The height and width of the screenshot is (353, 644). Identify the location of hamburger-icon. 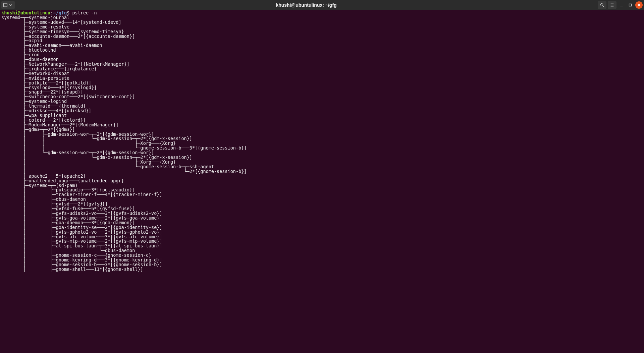
(612, 5).